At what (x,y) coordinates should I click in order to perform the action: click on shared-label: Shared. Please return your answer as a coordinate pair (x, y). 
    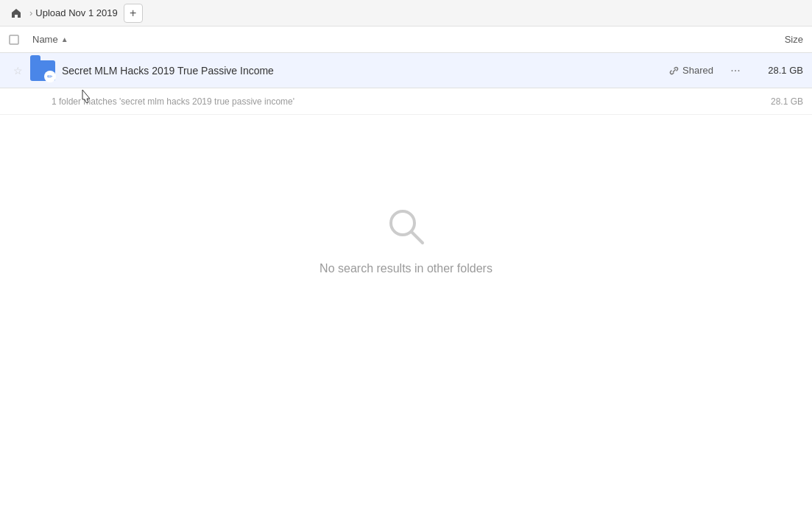
    Looking at the image, I should click on (698, 71).